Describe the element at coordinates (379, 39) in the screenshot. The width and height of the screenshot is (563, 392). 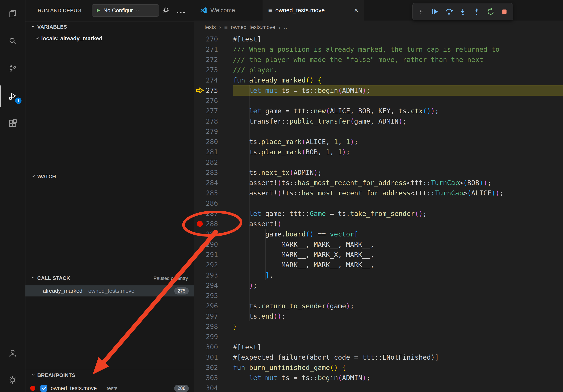
I see `code-line-270: 270#[test]` at that location.